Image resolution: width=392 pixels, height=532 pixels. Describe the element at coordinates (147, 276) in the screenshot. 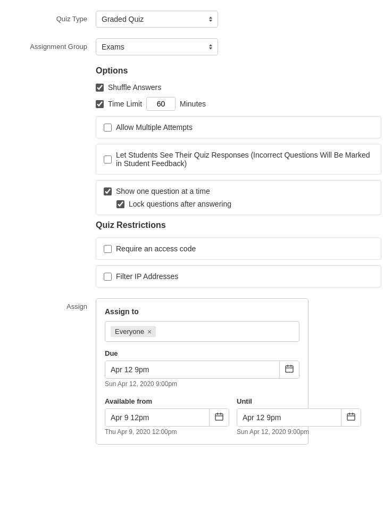

I see `filter-ip-addresses-label: Filter IP Addresses` at that location.